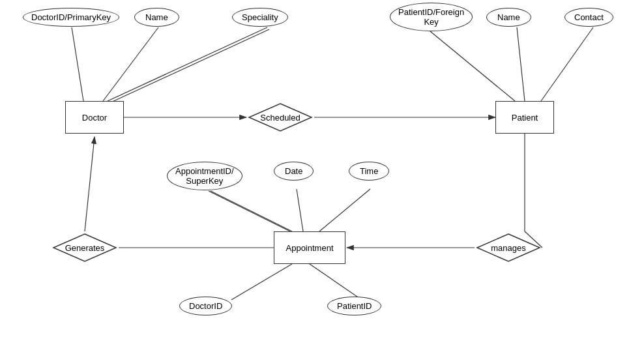 The image size is (644, 350). I want to click on attr-doctor-name-label: Name, so click(156, 17).